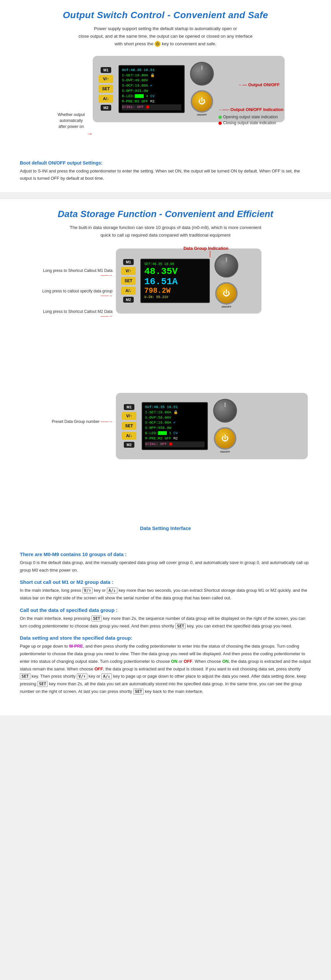 This screenshot has width=331, height=980. I want to click on device2-controls: ⏻ ON/OFF, so click(225, 426).